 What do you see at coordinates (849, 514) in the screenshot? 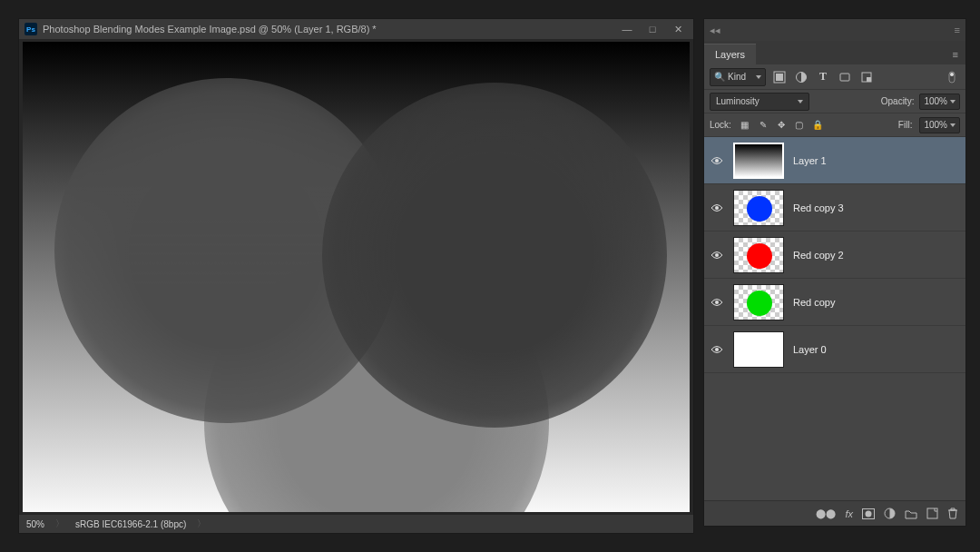
I see `layer-effects-icon: fx` at bounding box center [849, 514].